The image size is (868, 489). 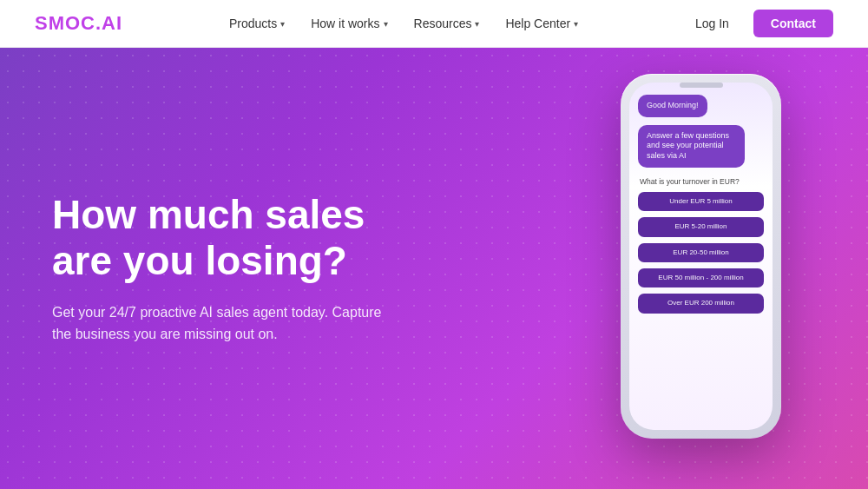 I want to click on hero-subtitle: Get your 24/7 proactive AI sales agent t…, so click(x=217, y=323).